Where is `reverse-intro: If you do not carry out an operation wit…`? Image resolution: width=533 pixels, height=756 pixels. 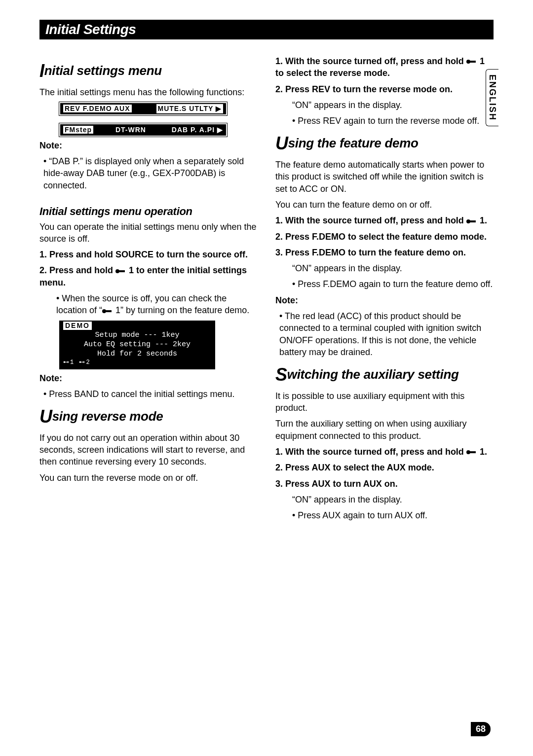
reverse-intro: If you do not carry out an operation wit… is located at coordinates (149, 450).